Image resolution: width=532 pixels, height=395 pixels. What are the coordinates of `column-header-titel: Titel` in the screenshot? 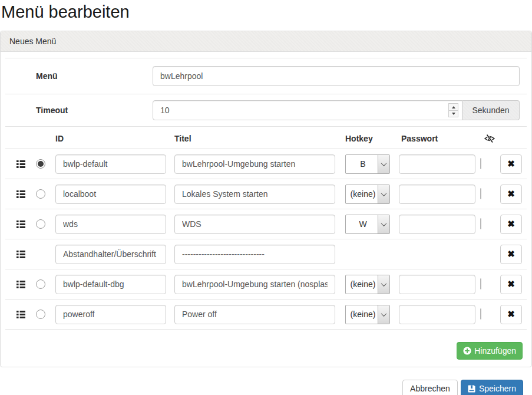 It's located at (258, 139).